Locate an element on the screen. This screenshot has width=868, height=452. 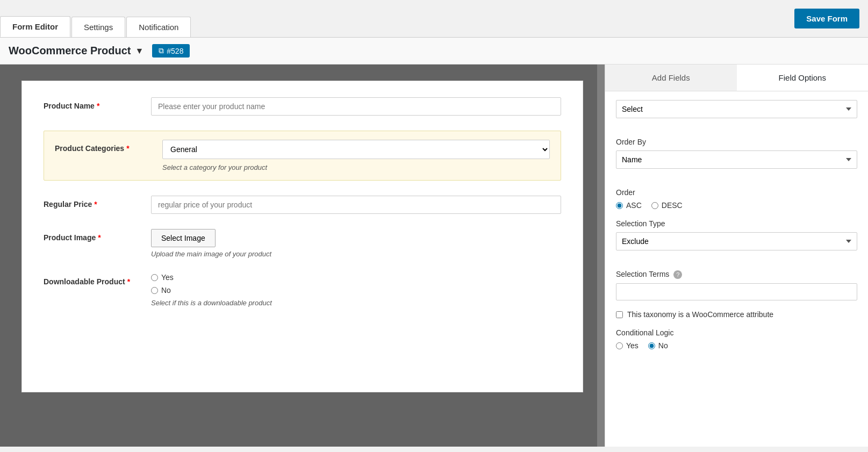
downloadable-no-row: No is located at coordinates (356, 290).